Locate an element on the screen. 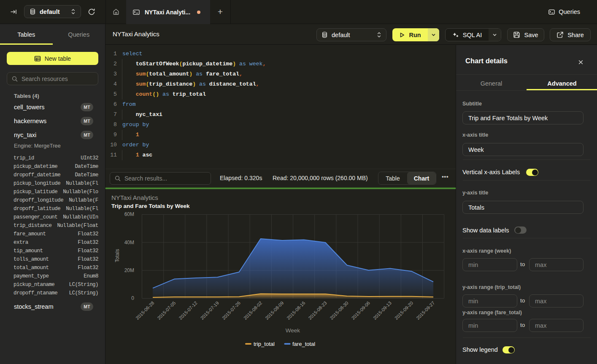  svg-text: Totals is located at coordinates (117, 256).